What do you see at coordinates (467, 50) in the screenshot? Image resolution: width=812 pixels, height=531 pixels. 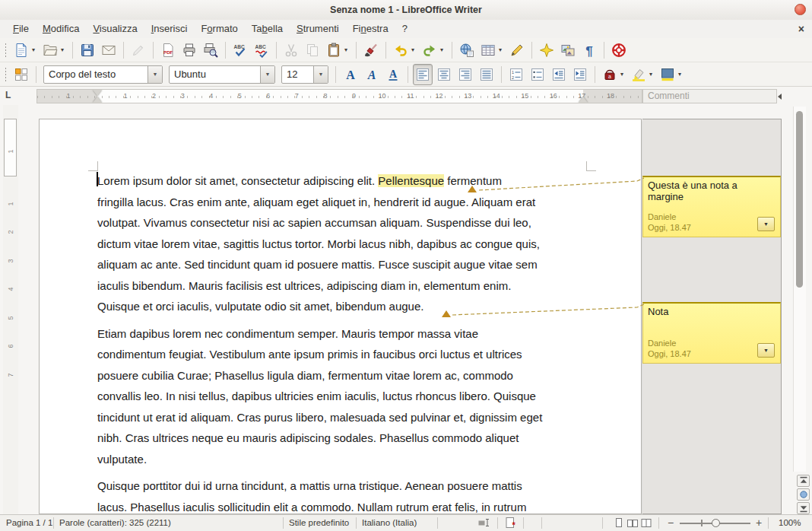 I see `hyperlink-button` at bounding box center [467, 50].